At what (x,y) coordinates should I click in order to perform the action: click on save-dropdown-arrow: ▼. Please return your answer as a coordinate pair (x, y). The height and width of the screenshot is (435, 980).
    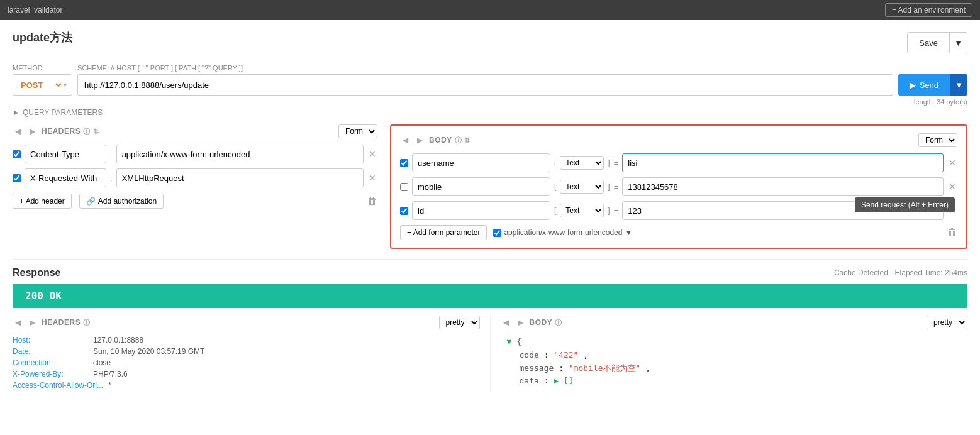
    Looking at the image, I should click on (959, 43).